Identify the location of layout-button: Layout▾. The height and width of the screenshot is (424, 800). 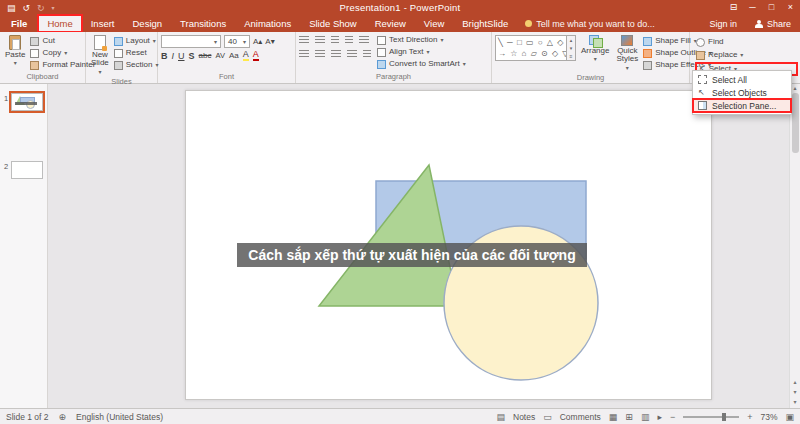
(136, 41).